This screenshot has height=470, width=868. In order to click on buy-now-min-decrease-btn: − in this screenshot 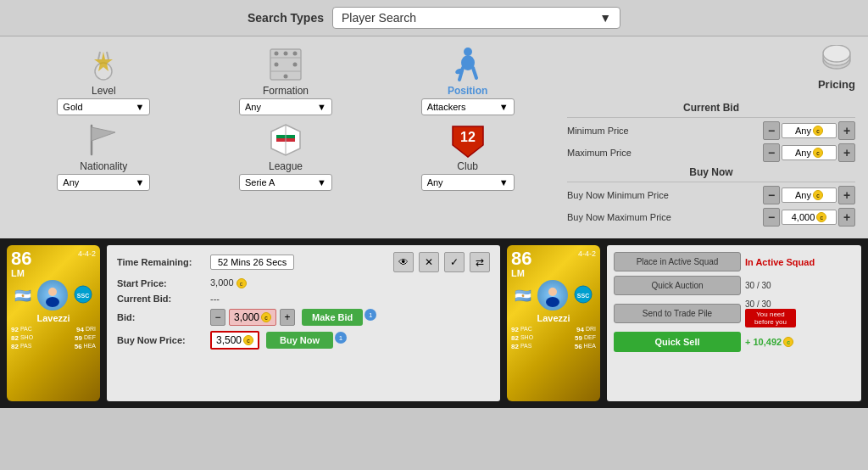, I will do `click(771, 195)`.